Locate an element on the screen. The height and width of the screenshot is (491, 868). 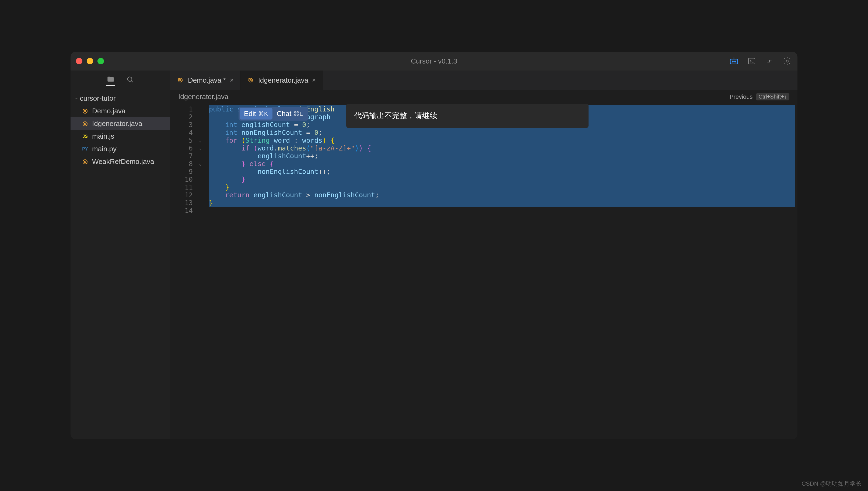
file-item: Idgenerator.java is located at coordinates (120, 124).